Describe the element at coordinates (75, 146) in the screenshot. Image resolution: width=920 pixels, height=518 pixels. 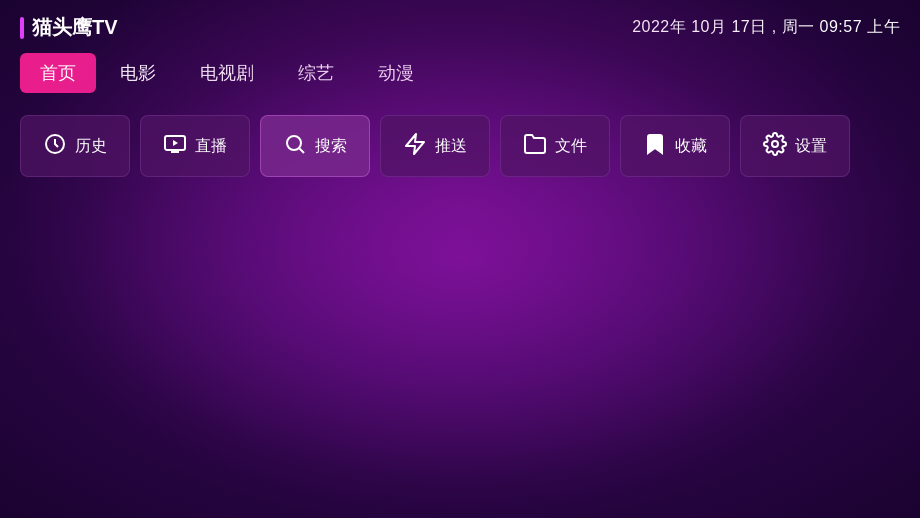
I see `history-button: 历史` at that location.